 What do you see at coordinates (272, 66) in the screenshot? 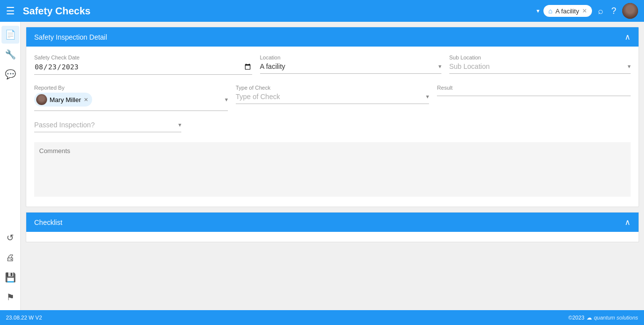
I see `location-text: A facility` at bounding box center [272, 66].